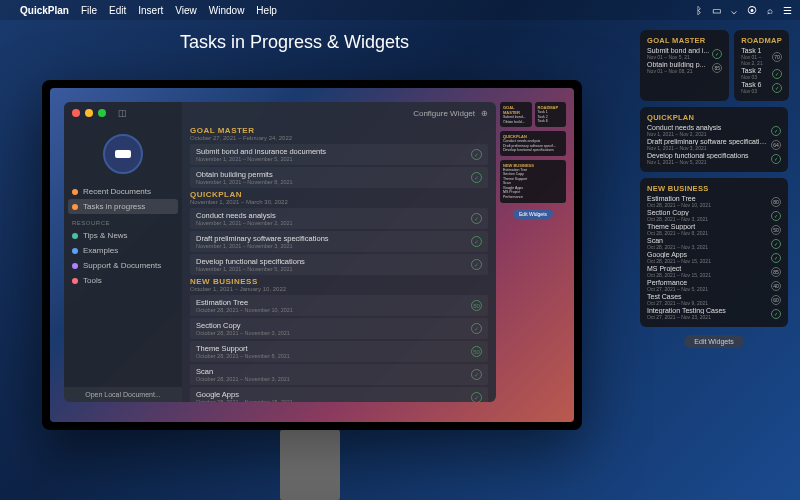  I want to click on widget-task: Develop functional specificationsNov 1, …, so click(714, 158).